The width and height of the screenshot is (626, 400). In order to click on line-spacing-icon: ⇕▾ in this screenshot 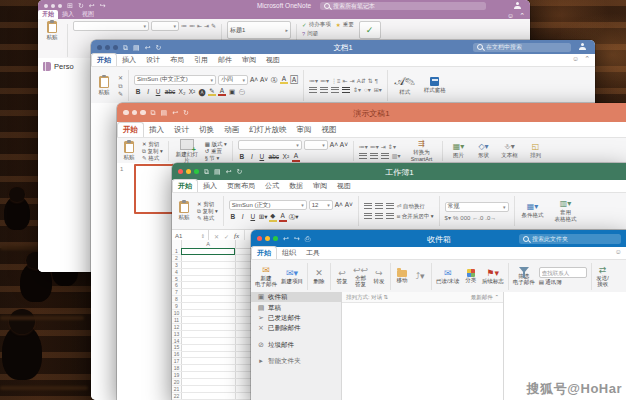, I will do `click(392, 147)`.